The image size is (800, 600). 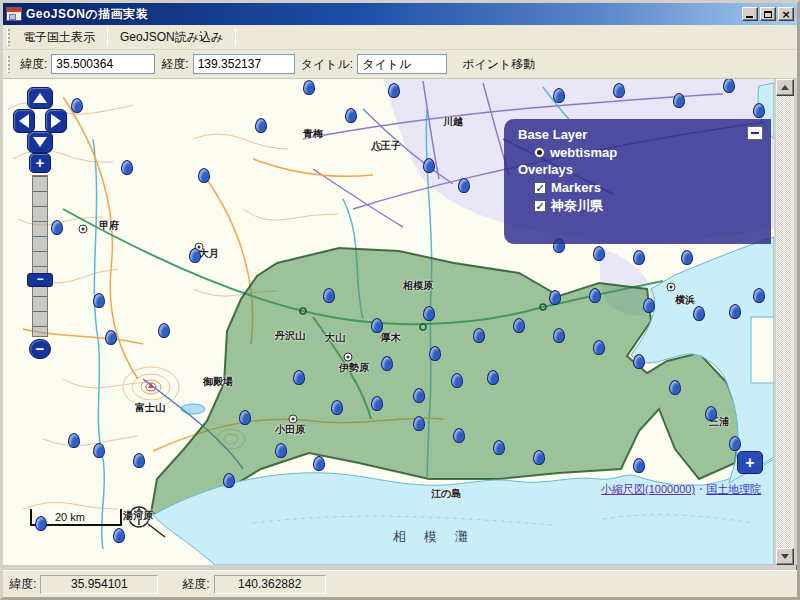 What do you see at coordinates (40, 142) in the screenshot?
I see `pan-south-button` at bounding box center [40, 142].